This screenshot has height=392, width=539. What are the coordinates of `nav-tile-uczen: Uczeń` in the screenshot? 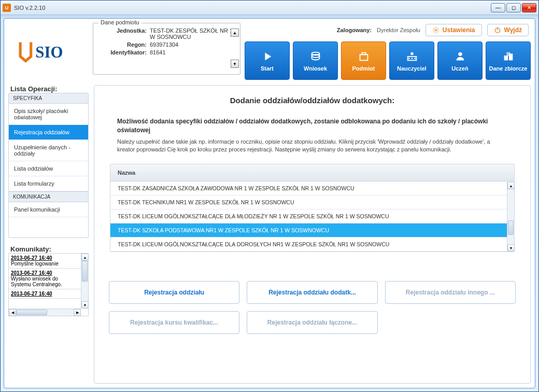 It's located at (460, 61).